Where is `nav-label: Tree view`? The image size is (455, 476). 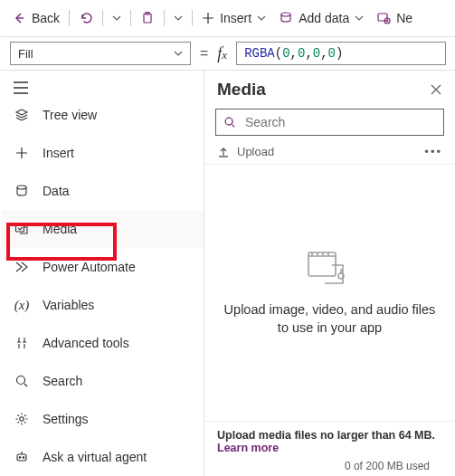
nav-label: Tree view is located at coordinates (70, 115).